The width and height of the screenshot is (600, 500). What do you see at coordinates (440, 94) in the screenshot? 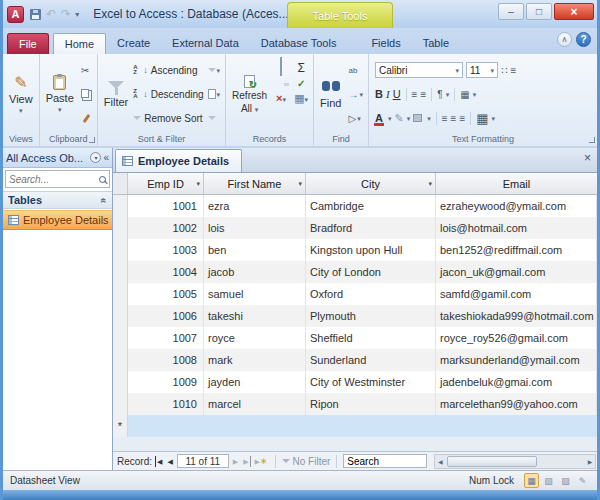
I see `text-direction-icon: ¶` at bounding box center [440, 94].